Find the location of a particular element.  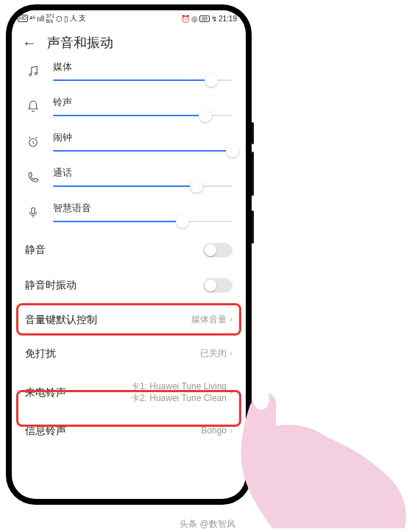

eye-icon: ◎ is located at coordinates (194, 19).